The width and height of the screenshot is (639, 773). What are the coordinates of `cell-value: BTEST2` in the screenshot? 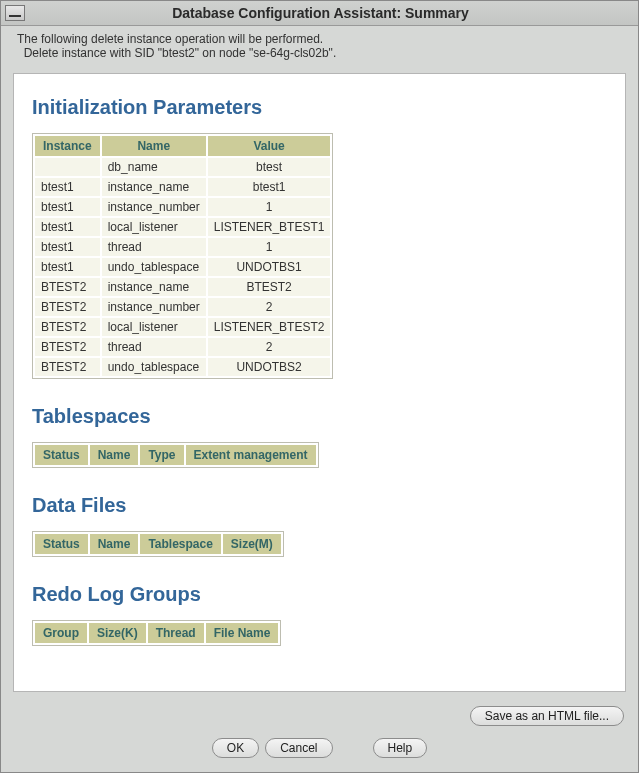 It's located at (270, 287).